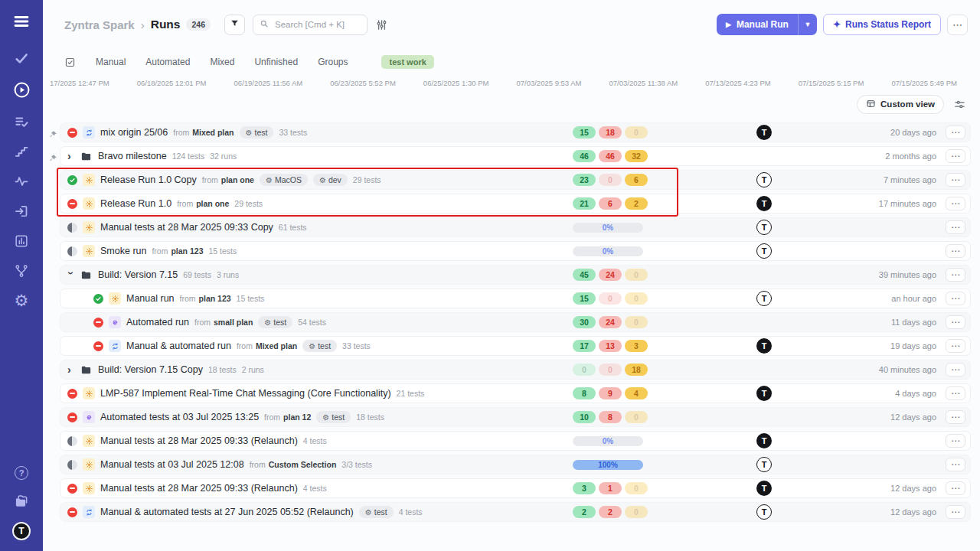  What do you see at coordinates (515, 227) in the screenshot?
I see `run-row: Manual tests at 28 Mar 2025 09:33 Copy61…` at bounding box center [515, 227].